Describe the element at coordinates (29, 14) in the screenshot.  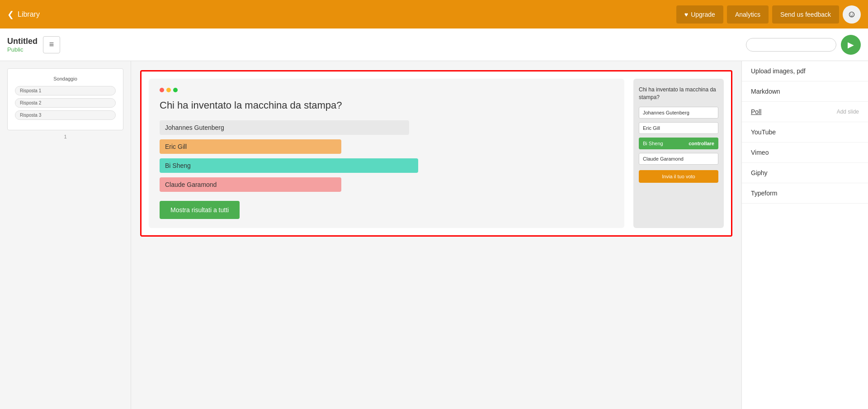
I see `library-label: Library` at that location.